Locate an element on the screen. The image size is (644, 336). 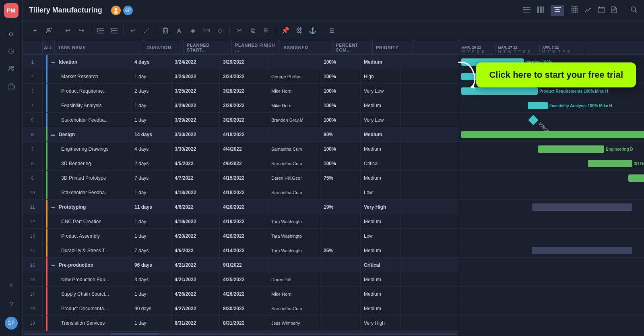
avatar-2: GP is located at coordinates (128, 10).